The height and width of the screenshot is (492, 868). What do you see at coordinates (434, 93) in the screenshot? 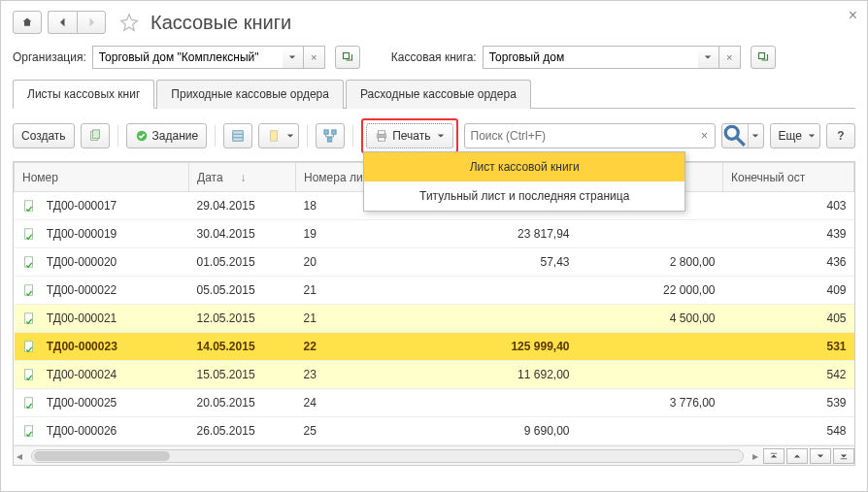
I see `tabs: Листы кассовых книг Приходные кассовые о…` at bounding box center [434, 93].